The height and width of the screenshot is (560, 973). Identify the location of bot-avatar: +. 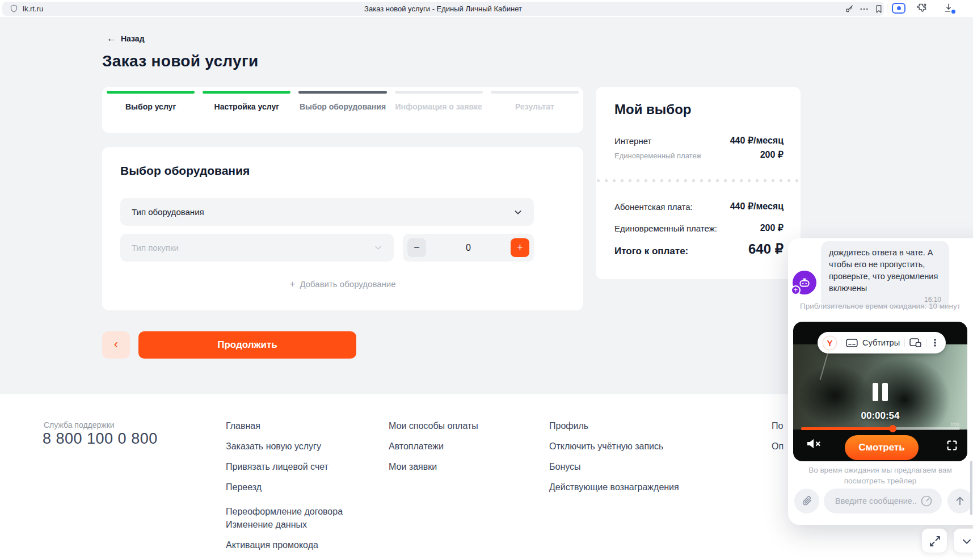
(804, 283).